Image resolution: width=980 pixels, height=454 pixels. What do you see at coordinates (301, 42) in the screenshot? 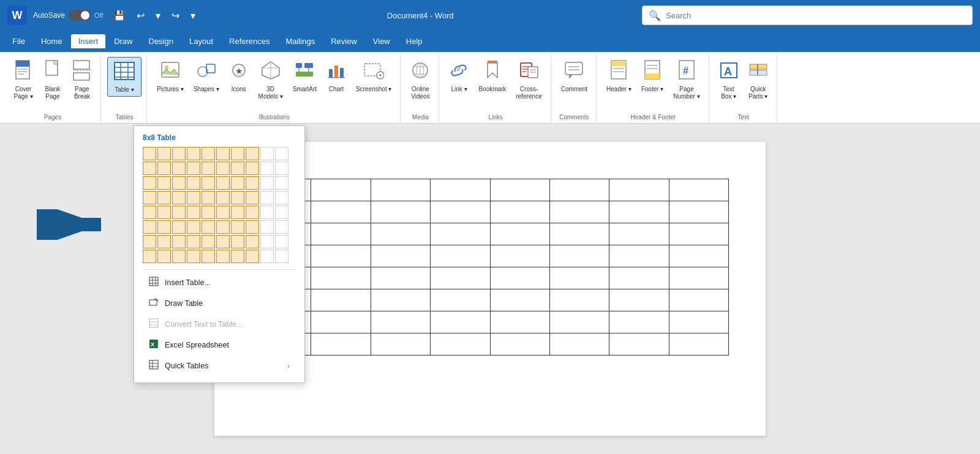
I see `menu-mailings: Mailings` at bounding box center [301, 42].